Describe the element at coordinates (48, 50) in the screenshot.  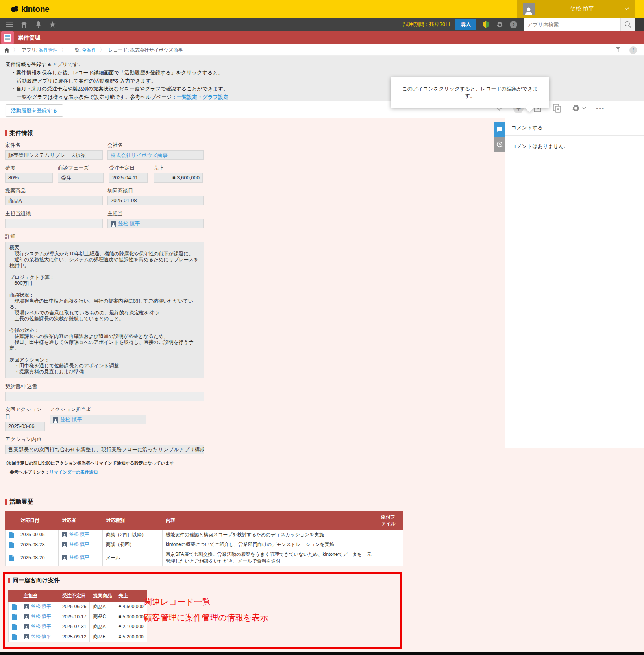
I see `breadcrumb-app-link: 案件管理` at that location.